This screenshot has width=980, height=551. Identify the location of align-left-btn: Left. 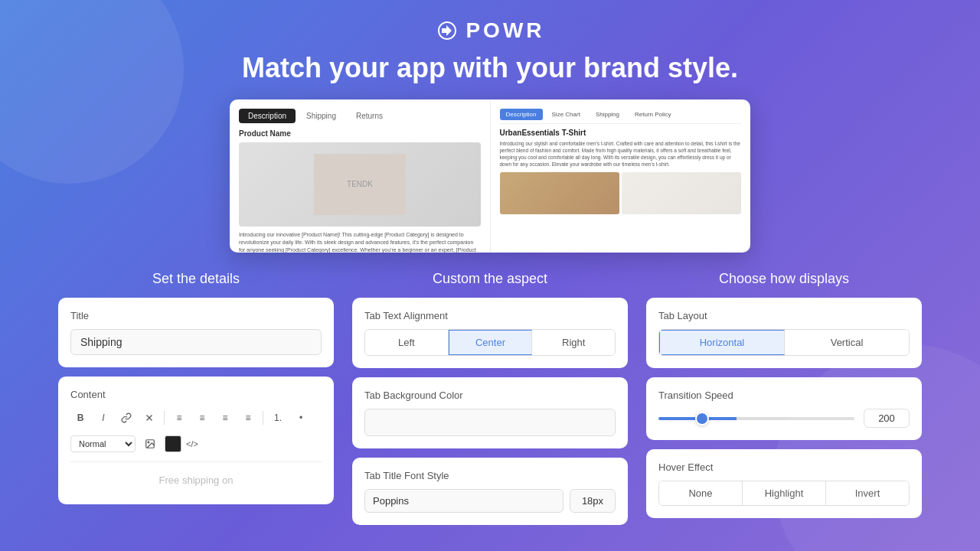
(407, 343).